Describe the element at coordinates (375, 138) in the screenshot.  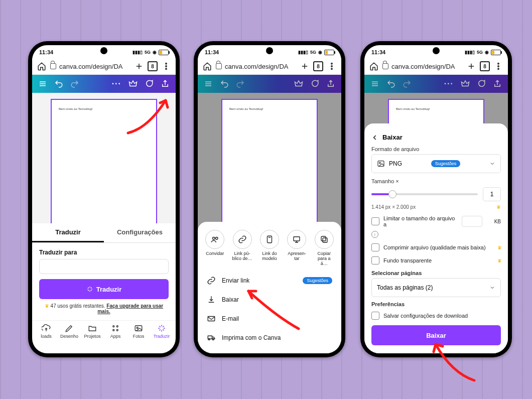
I see `back-icon` at that location.